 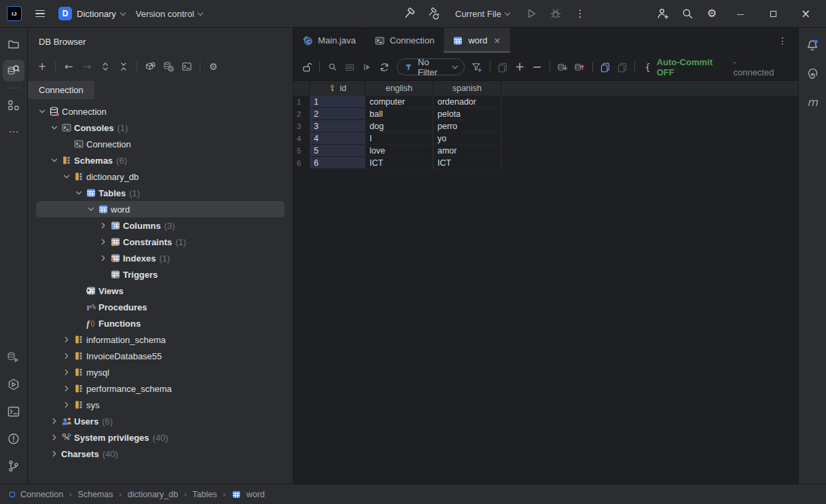 What do you see at coordinates (546, 163) in the screenshot?
I see `table-row: 6 6 ICT ICT` at bounding box center [546, 163].